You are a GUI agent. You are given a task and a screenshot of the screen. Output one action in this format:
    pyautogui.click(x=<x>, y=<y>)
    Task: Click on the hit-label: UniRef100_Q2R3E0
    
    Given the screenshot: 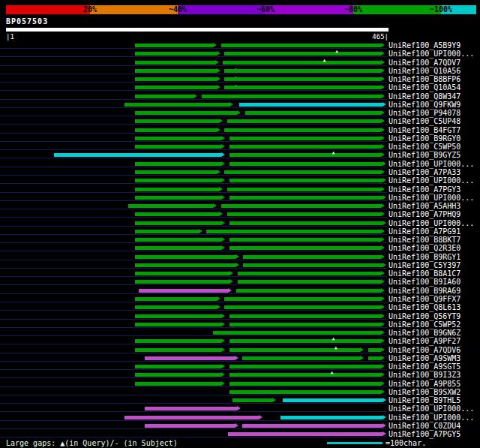 What is the action you would take?
    pyautogui.click(x=424, y=248)
    